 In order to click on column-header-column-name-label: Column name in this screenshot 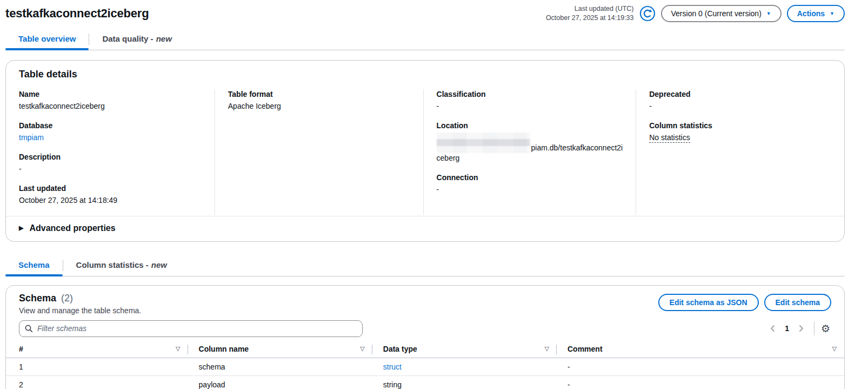, I will do `click(224, 349)`.